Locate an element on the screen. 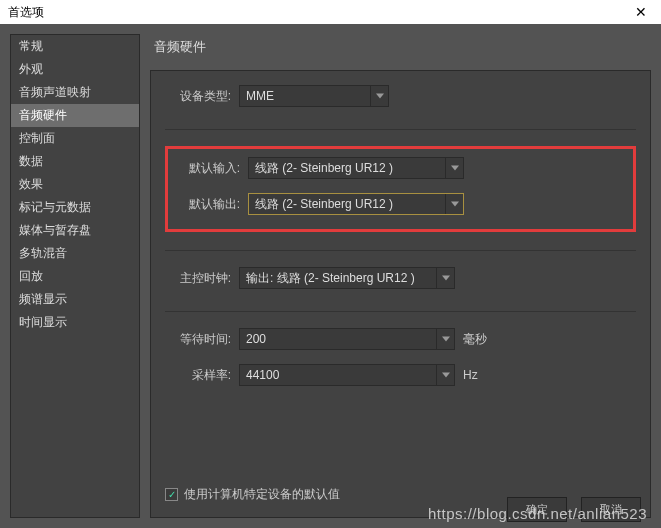 The height and width of the screenshot is (528, 661). sidebar-item-playback: 回放 is located at coordinates (75, 276).